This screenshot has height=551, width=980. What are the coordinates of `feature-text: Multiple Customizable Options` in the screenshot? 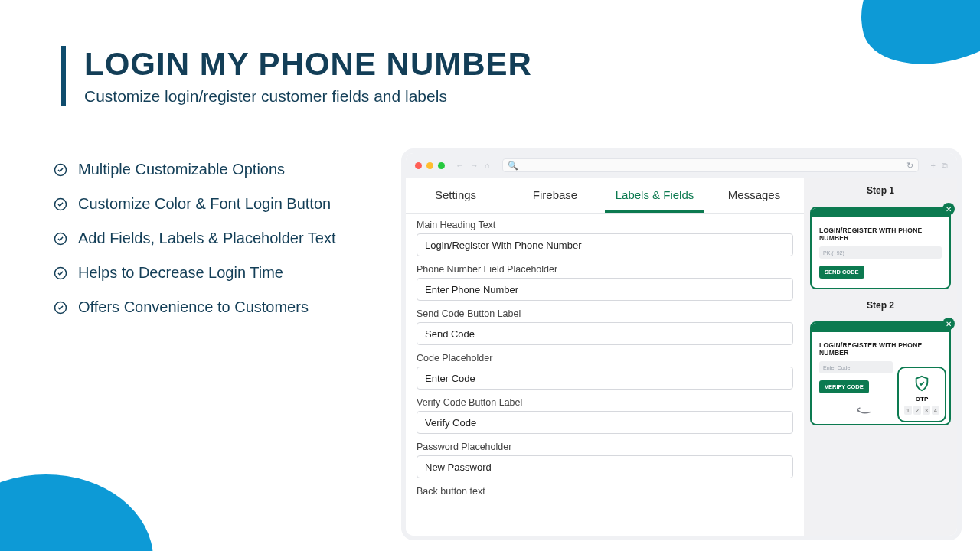 It's located at (181, 170).